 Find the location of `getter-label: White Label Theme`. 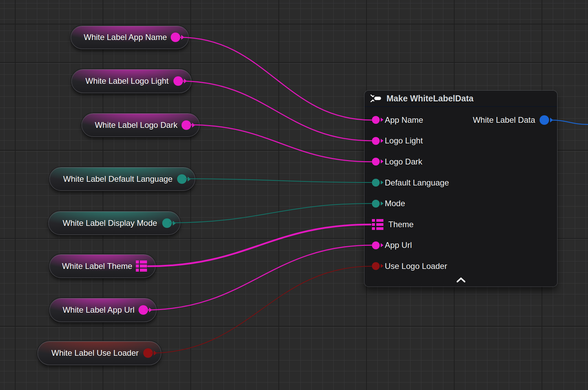

getter-label: White Label Theme is located at coordinates (97, 266).